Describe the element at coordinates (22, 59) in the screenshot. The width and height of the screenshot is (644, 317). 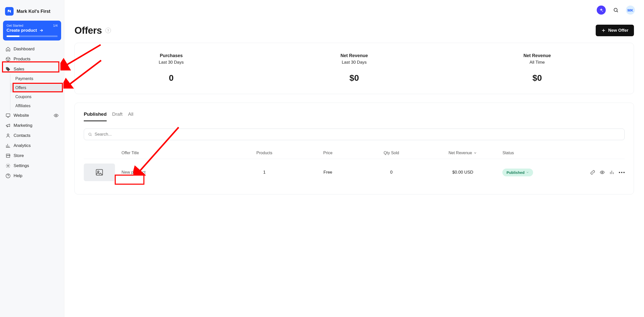
I see `sidebar-item-label: Products` at that location.